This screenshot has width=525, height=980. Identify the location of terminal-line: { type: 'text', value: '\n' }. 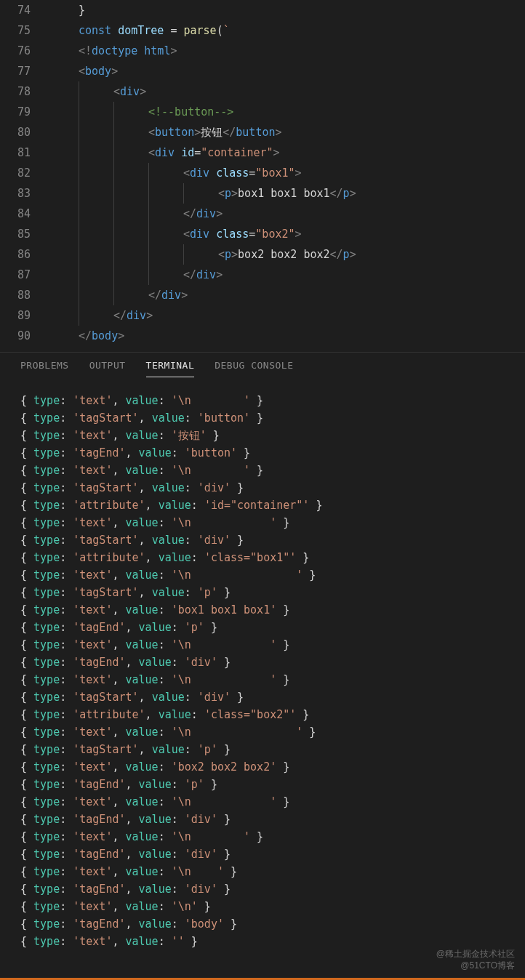
(262, 907).